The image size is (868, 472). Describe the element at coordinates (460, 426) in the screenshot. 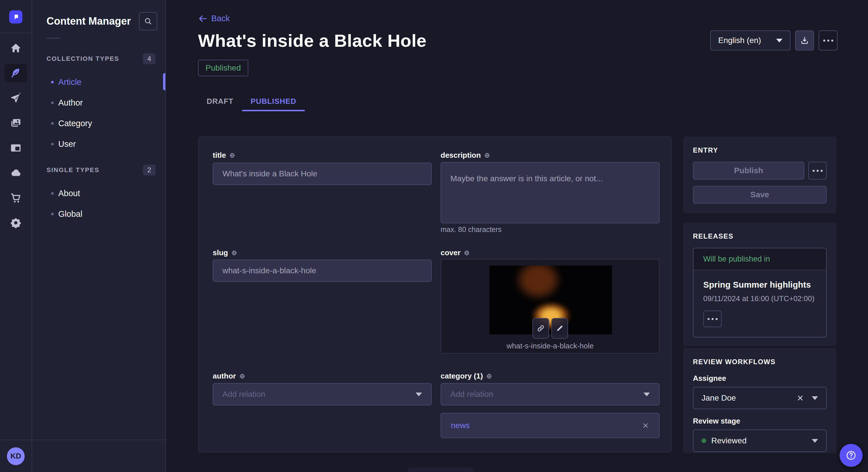

I see `relation-link-news: news` at that location.